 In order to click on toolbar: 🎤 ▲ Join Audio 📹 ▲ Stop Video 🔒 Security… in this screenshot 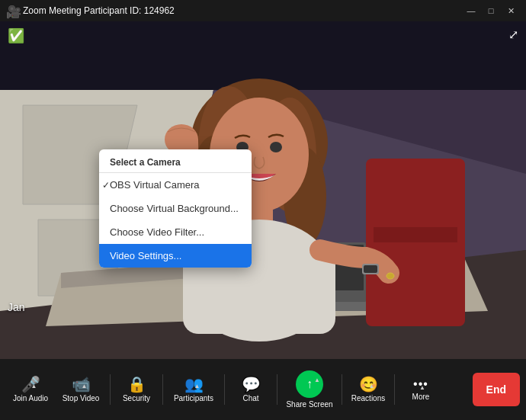, I will do `click(263, 390)`.